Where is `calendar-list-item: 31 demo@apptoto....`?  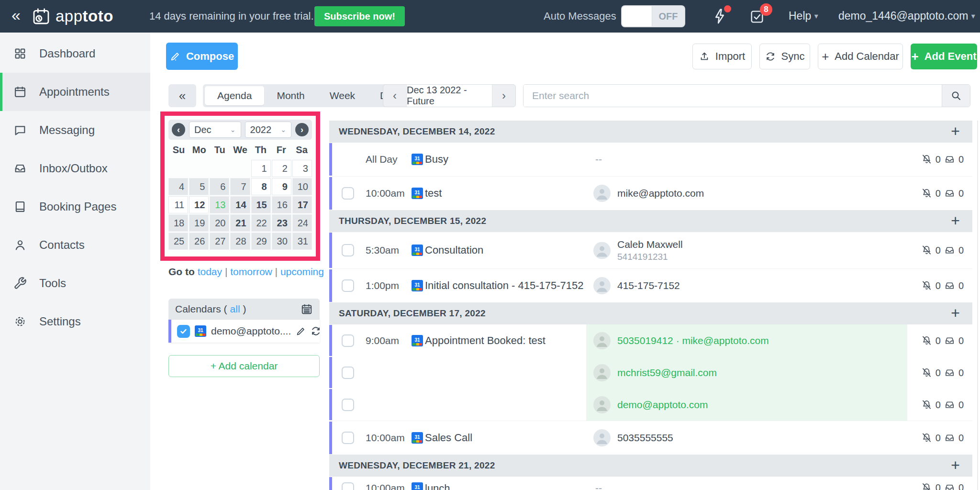
calendar-list-item: 31 demo@apptoto.... is located at coordinates (244, 331).